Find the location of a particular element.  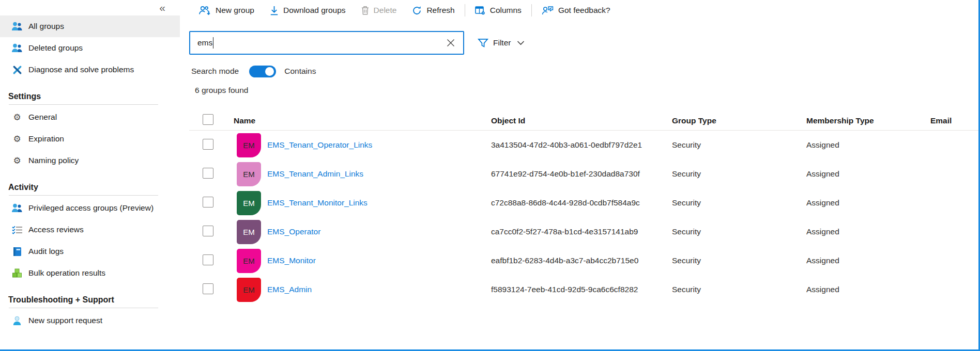

group-name-link: EMS_Monitor is located at coordinates (292, 261).